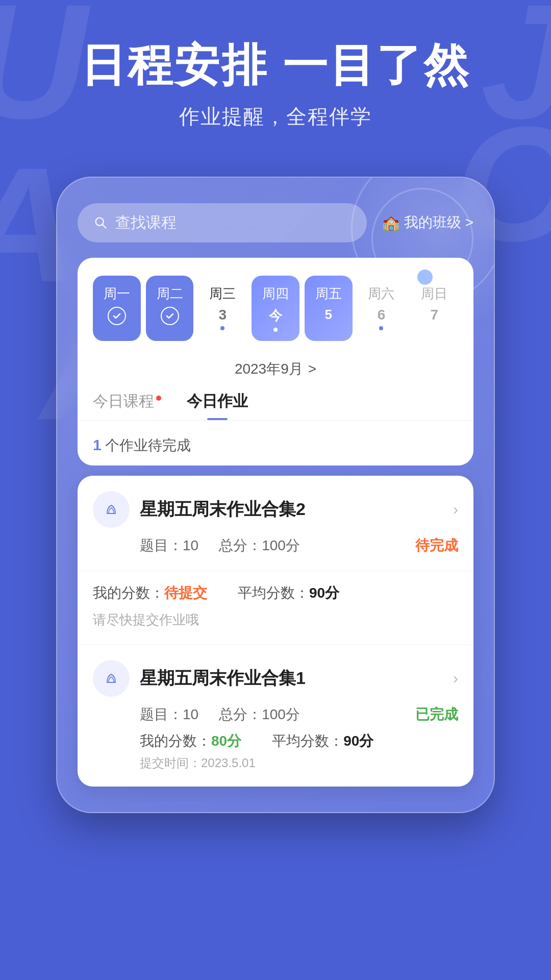  Describe the element at coordinates (276, 223) in the screenshot. I see `search-bar-row: 查找课程 🏫 我的班级 >` at that location.